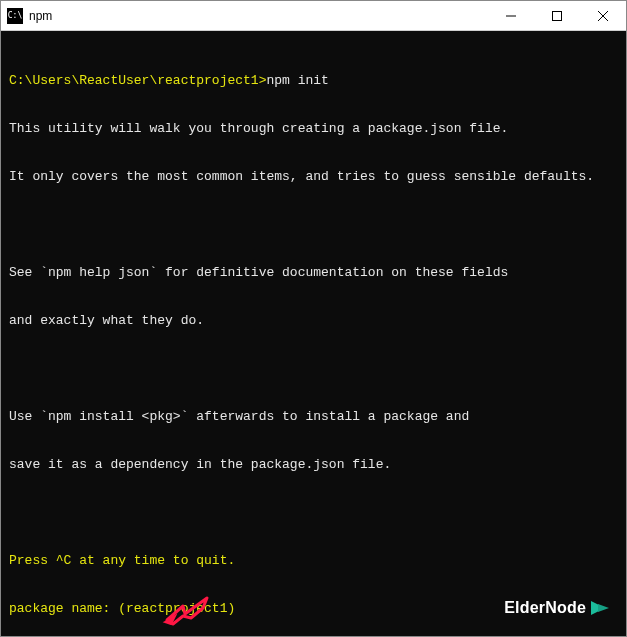 This screenshot has height=637, width=627. I want to click on output-line: See `npm help json` for definitive docum…, so click(314, 273).